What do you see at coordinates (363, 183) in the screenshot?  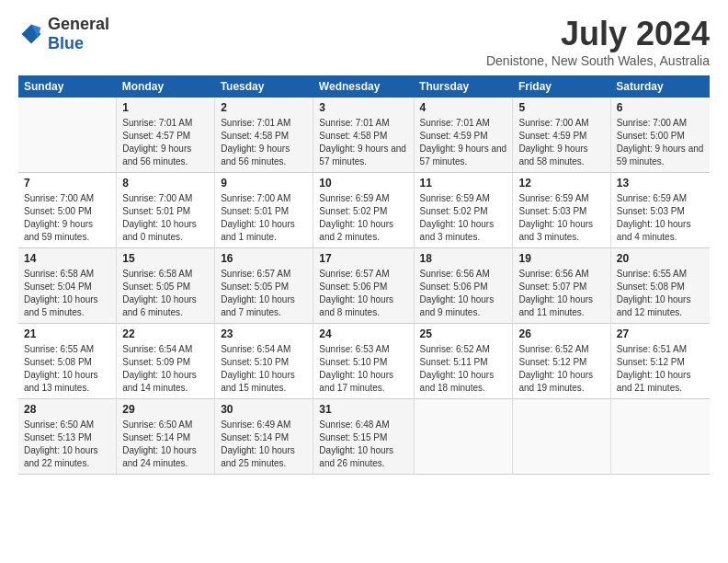 I see `day-number: 10` at bounding box center [363, 183].